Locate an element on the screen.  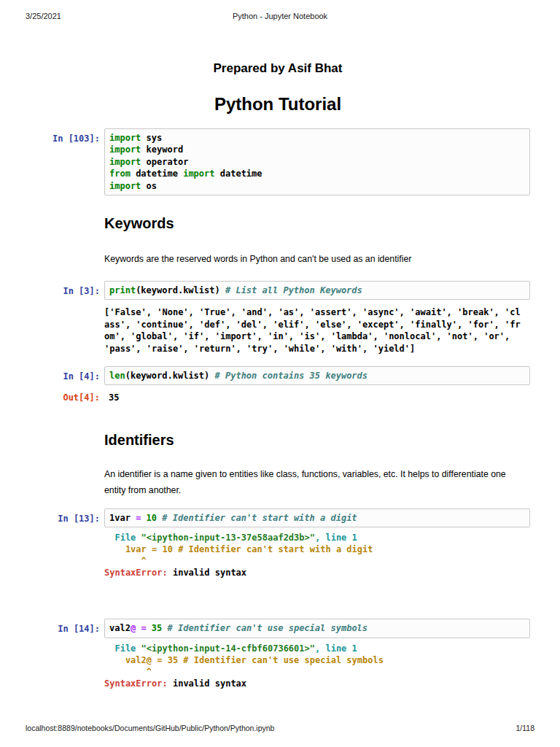
traceback-file-line: File "<ipython-input-13-37e58aaf2d3b>", … is located at coordinates (317, 538).